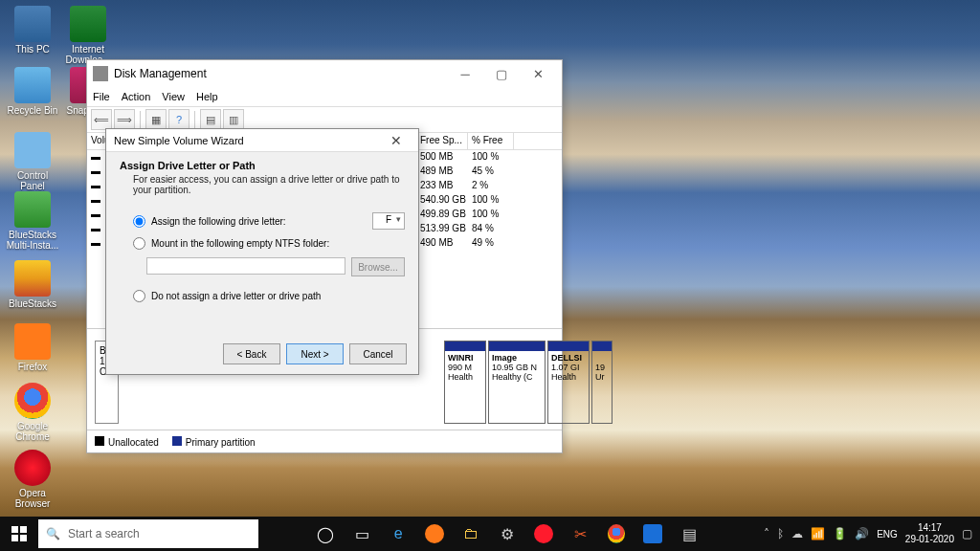  I want to click on time-text: 14:17, so click(930, 528).